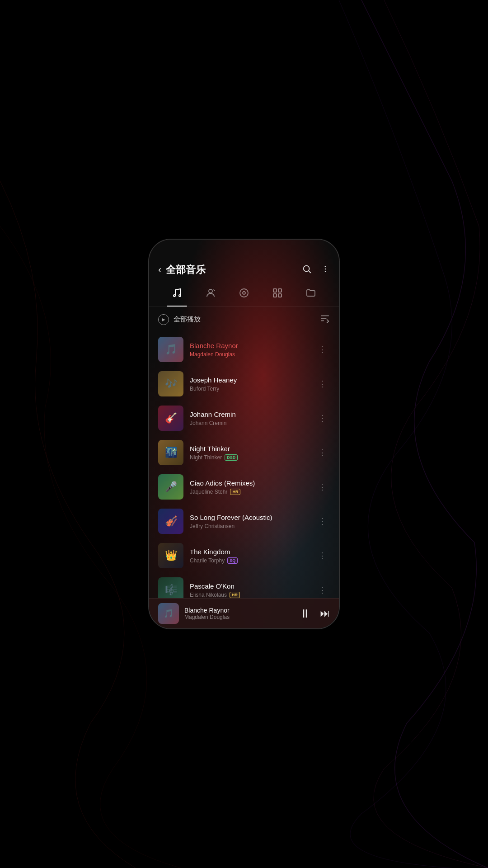  What do you see at coordinates (171, 588) in the screenshot?
I see `song-thumbnail: 🎼` at bounding box center [171, 588].